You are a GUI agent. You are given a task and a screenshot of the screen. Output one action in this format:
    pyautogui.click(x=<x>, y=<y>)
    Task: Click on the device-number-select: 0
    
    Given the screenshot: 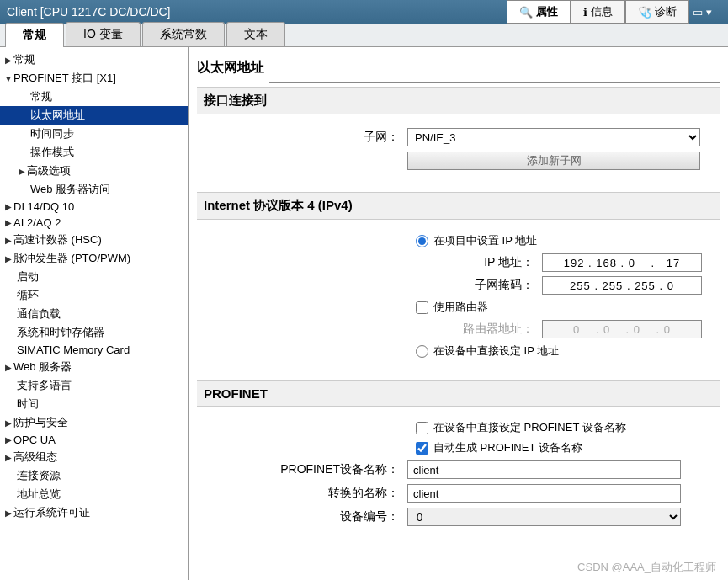 What is the action you would take?
    pyautogui.click(x=544, y=517)
    